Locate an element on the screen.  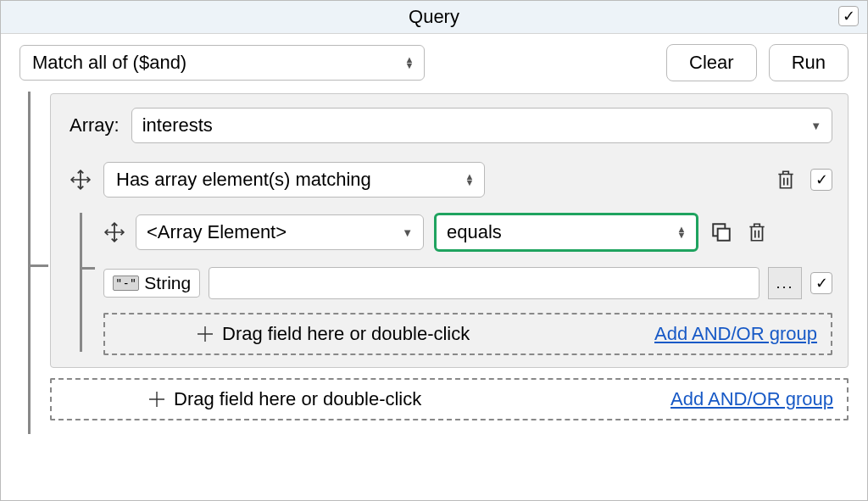
match-mode-label: Match all of ($and) is located at coordinates (109, 63).